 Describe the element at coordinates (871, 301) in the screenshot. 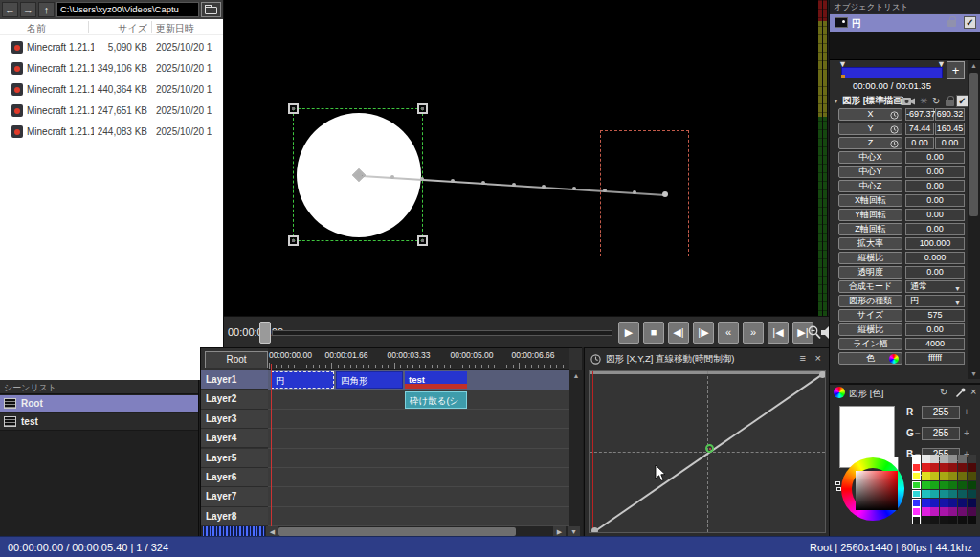

I see `prop-label: 図形の種類` at that location.